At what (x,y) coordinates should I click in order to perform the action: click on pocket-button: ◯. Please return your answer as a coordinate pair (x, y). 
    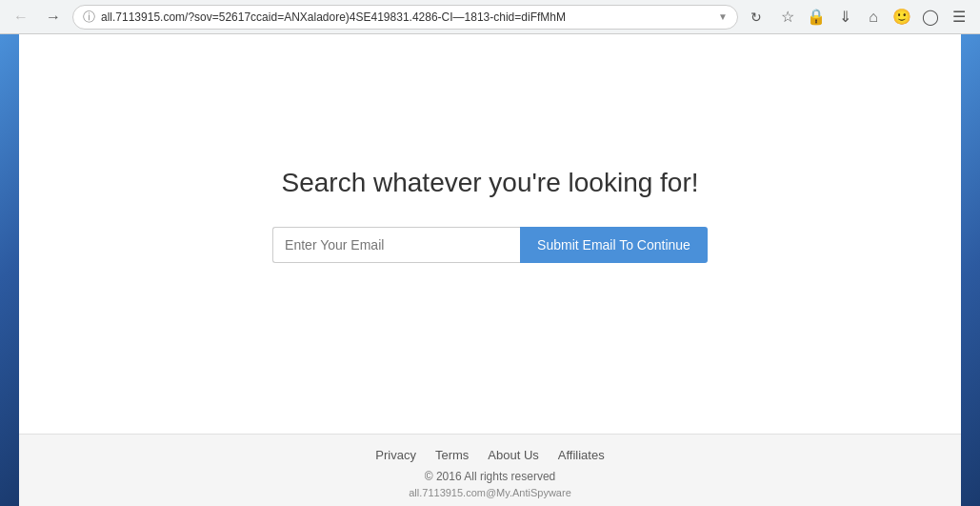
    Looking at the image, I should click on (930, 17).